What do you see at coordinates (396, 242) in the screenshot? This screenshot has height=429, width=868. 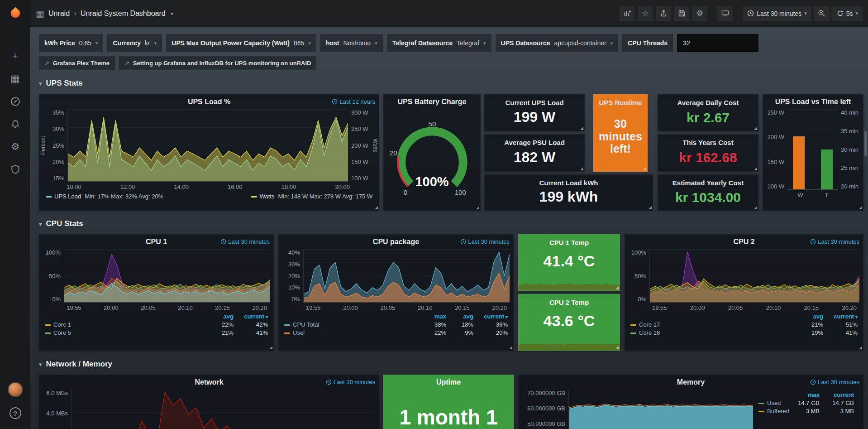 I see `panel-title: CPU package` at bounding box center [396, 242].